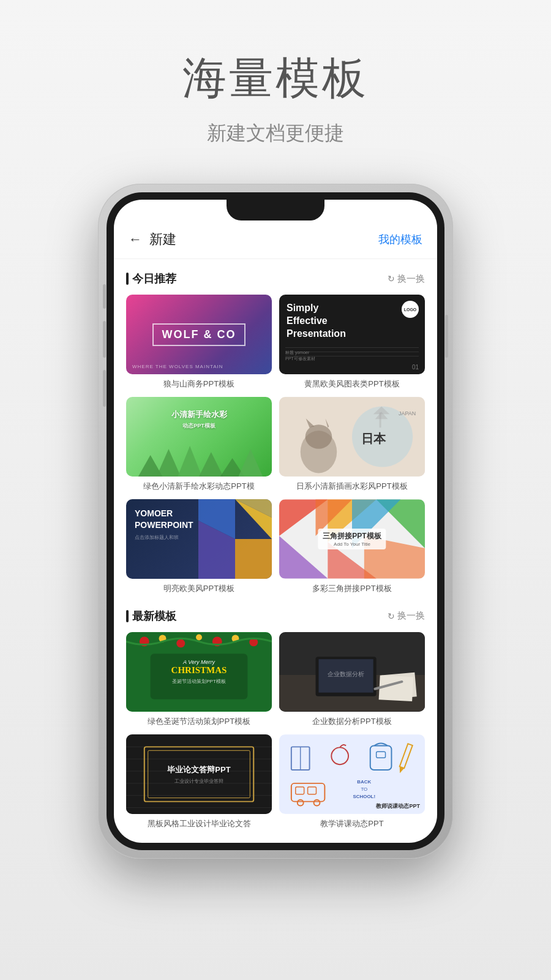 The width and height of the screenshot is (551, 980). I want to click on template-christmas-thumb: A Very Merry CHRISTMAS 圣诞节活动策划PPT模板, so click(199, 672).